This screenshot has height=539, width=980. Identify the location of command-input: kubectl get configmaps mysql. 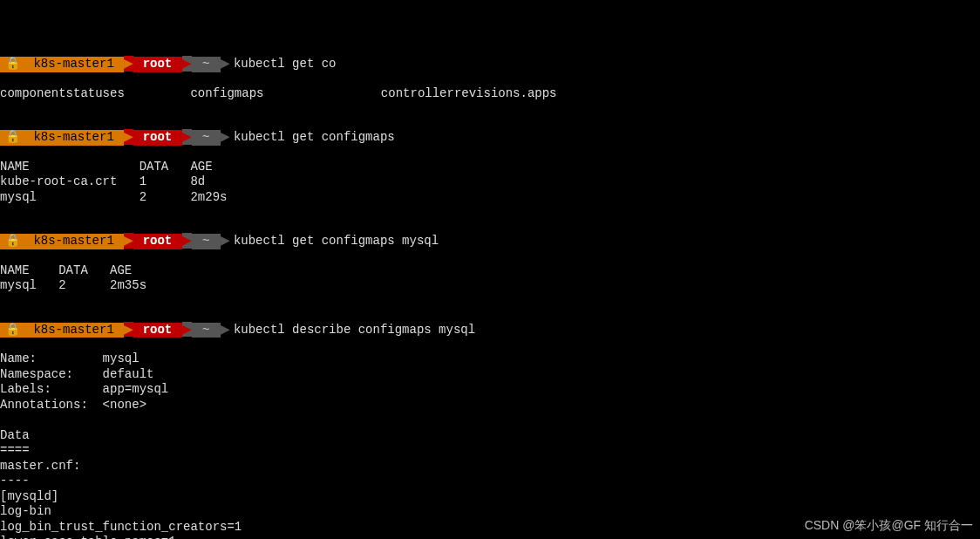
(335, 242).